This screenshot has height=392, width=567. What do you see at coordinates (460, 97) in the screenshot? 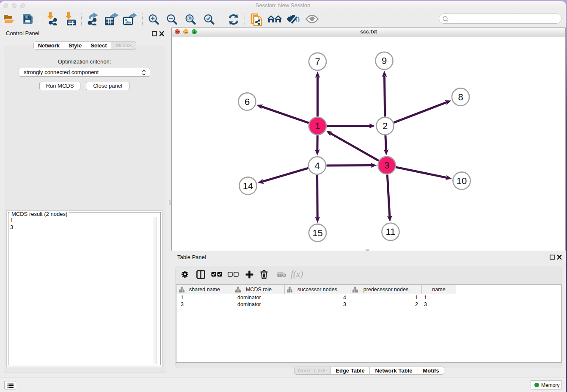
I see `svg-text: 8` at bounding box center [460, 97].